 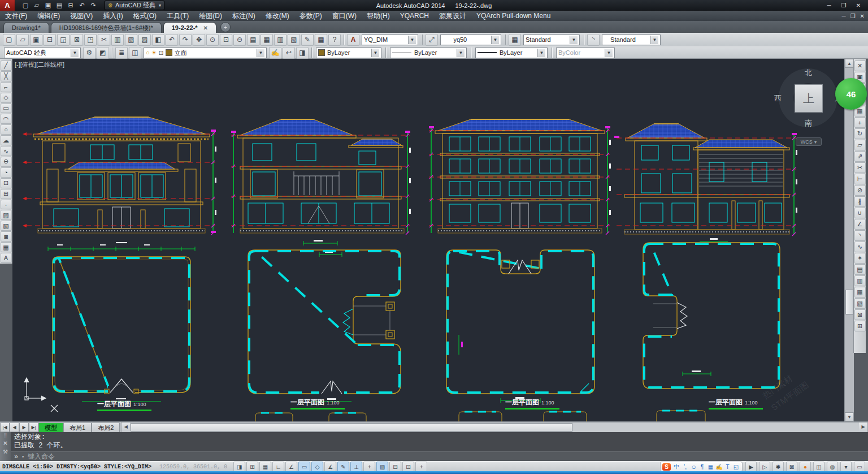 What do you see at coordinates (6, 173) in the screenshot?
I see `ellipse-arc-icon: ◔` at bounding box center [6, 173].